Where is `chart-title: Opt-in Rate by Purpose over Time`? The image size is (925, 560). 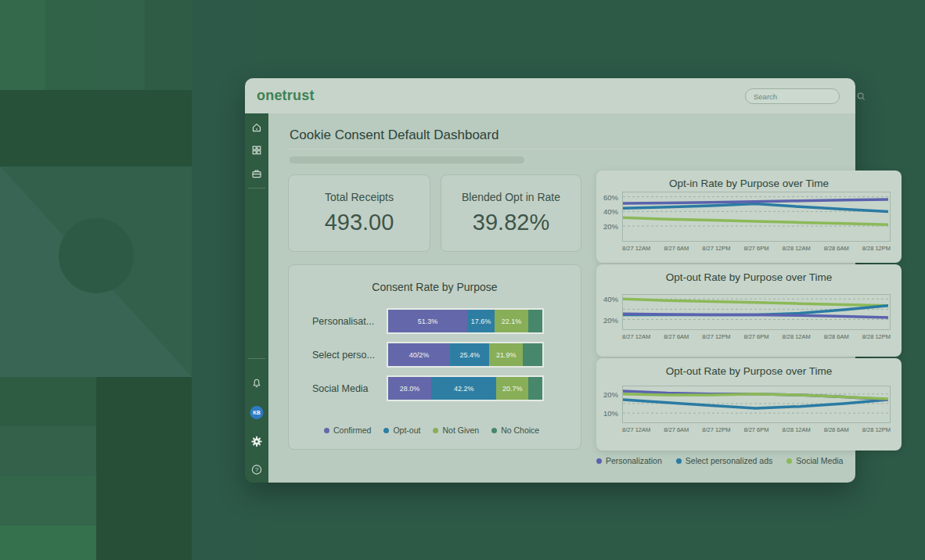 chart-title: Opt-in Rate by Purpose over Time is located at coordinates (749, 183).